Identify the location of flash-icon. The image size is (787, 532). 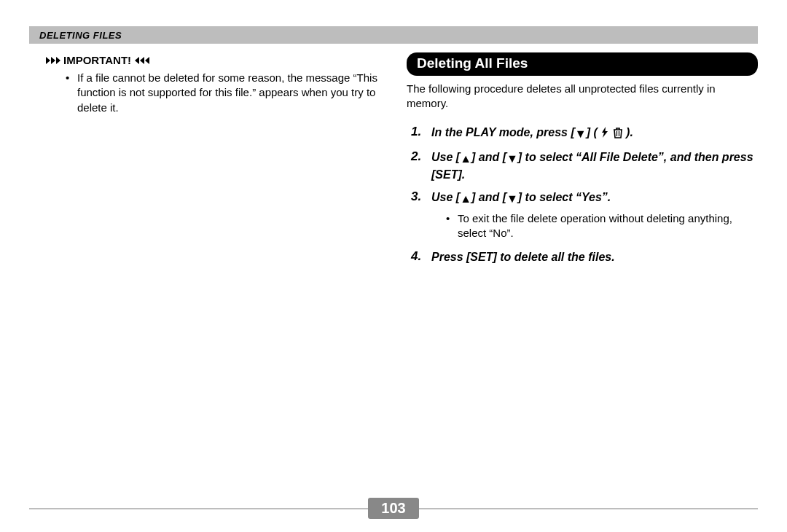
(605, 134).